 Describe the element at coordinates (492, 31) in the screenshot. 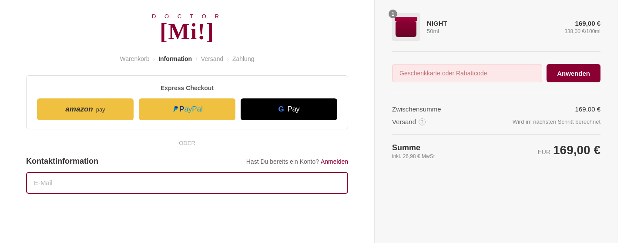

I see `product-volume: 50ml` at that location.